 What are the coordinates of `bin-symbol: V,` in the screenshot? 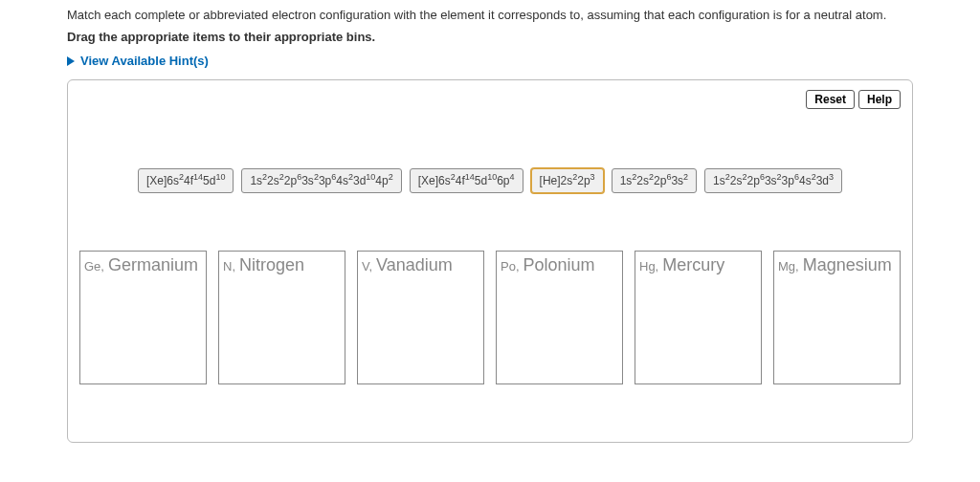 It's located at (368, 266).